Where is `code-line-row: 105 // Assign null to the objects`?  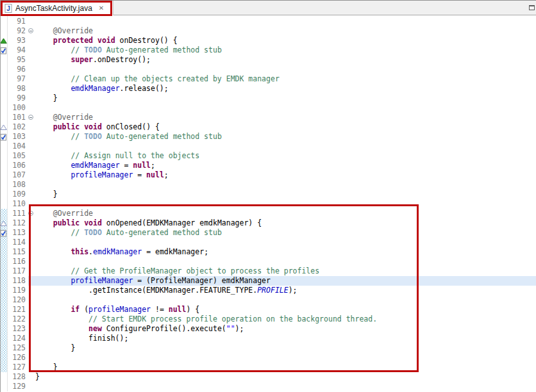 code-line-row: 105 // Assign null to the objects is located at coordinates (268, 156).